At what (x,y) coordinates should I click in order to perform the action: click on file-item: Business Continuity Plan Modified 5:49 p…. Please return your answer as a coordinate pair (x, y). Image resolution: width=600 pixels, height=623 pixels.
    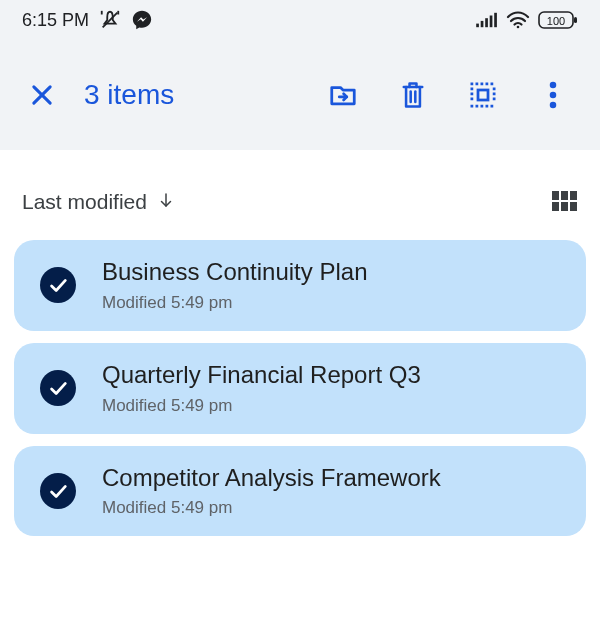
    Looking at the image, I should click on (300, 286).